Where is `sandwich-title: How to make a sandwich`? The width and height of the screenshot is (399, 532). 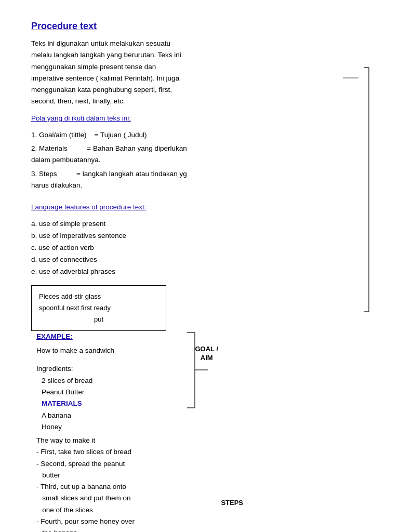 sandwich-title: How to make a sandwich is located at coordinates (113, 351).